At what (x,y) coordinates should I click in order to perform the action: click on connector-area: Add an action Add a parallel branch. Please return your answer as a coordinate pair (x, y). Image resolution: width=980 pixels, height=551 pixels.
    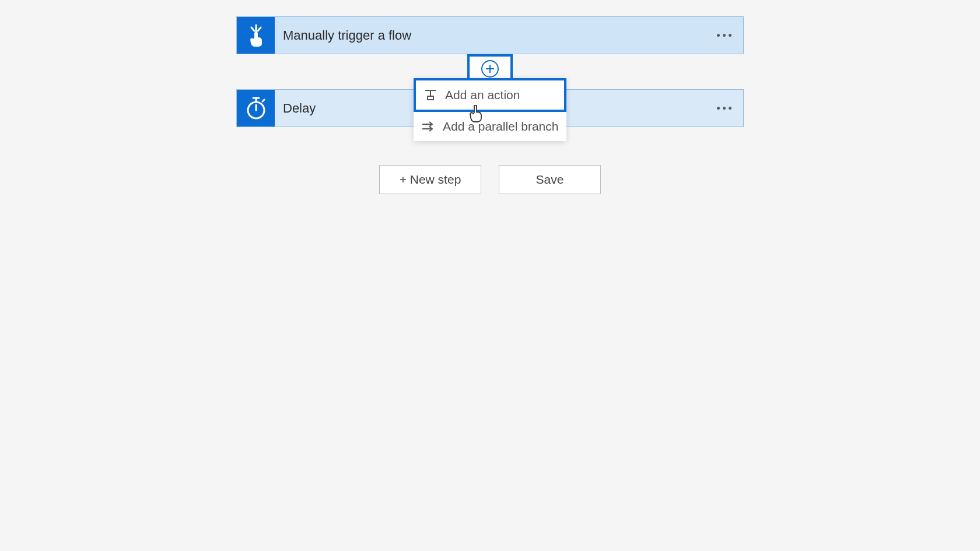
    Looking at the image, I should click on (490, 72).